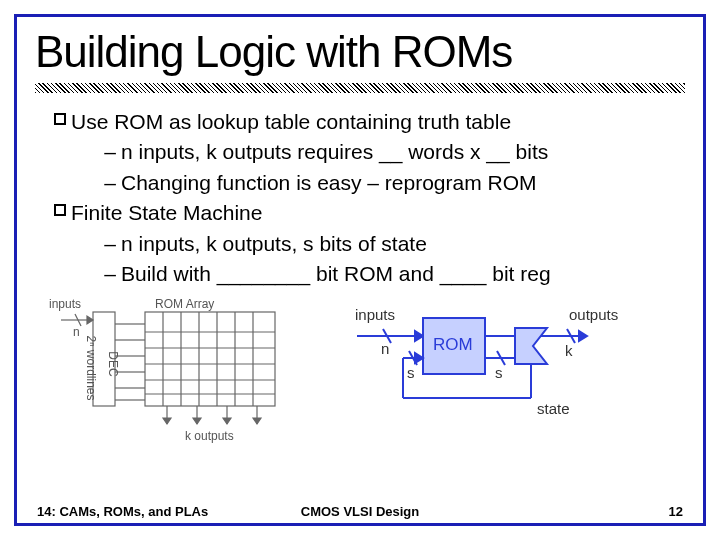  What do you see at coordinates (360, 512) in the screenshot?
I see `footer: 14: CAMs, ROMs, and PLAs CMOS VLSI Desig…` at bounding box center [360, 512].